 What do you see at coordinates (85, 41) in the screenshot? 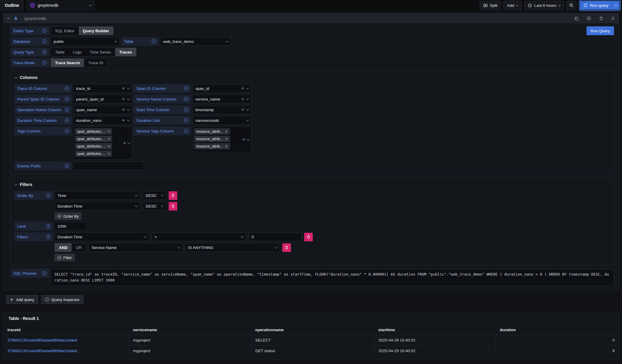
I see `database-select: public` at bounding box center [85, 41].